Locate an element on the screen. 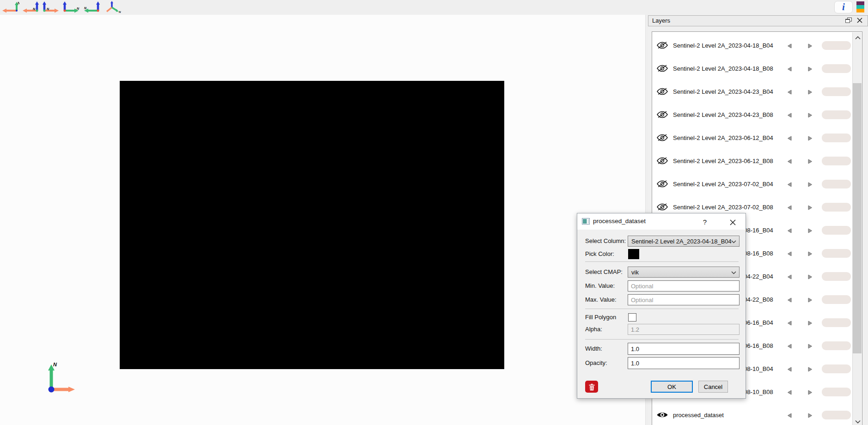 Image resolution: width=868 pixels, height=425 pixels. svg-text: N is located at coordinates (120, 12).